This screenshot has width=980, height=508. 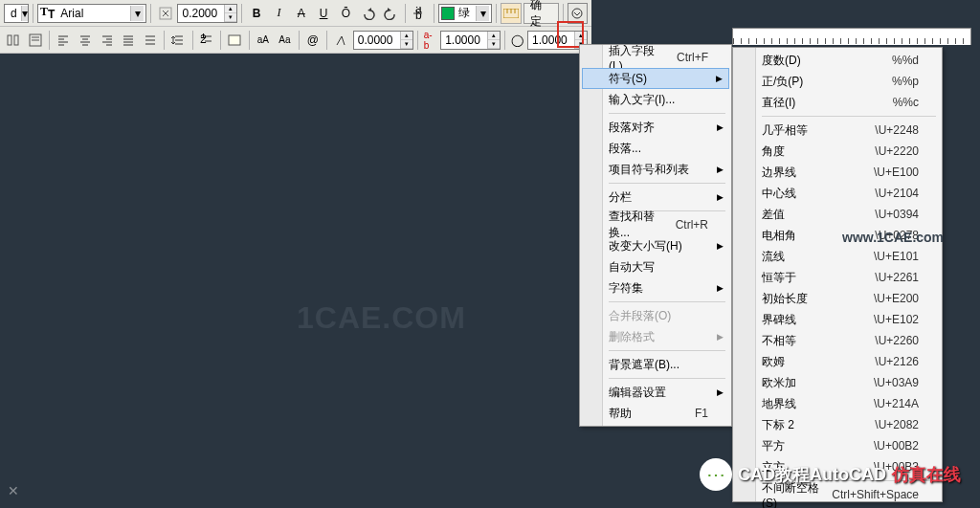 I want to click on oblique-input: ▴▾, so click(x=383, y=40).